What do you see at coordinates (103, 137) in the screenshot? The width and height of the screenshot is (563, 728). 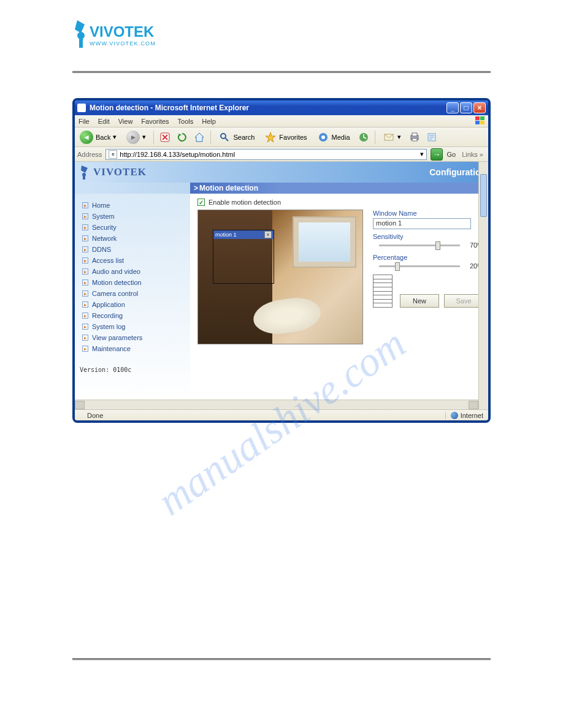 I see `back-label: Back` at bounding box center [103, 137].